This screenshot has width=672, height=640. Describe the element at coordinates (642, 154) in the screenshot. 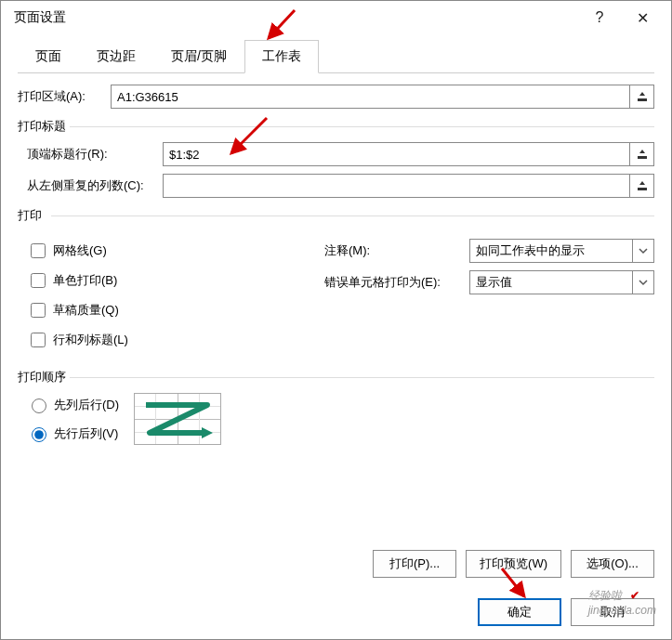

I see `top-rows-collapse-button` at that location.